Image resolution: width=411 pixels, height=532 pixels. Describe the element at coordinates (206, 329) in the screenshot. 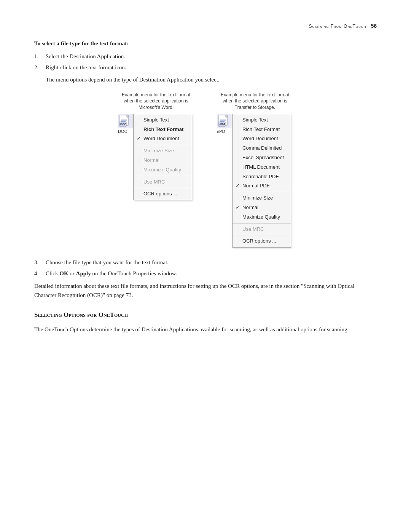

I see `section-body: The OneTouch Options determine the types…` at that location.